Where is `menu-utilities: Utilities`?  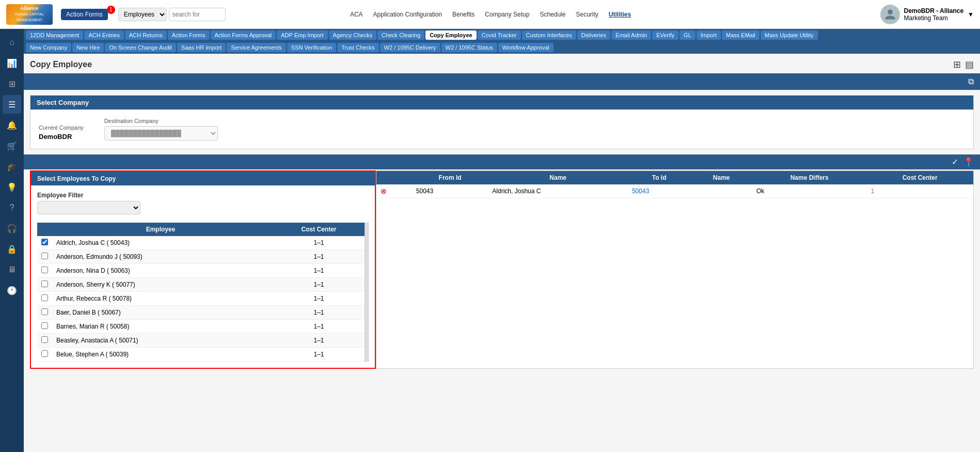 menu-utilities: Utilities is located at coordinates (620, 14).